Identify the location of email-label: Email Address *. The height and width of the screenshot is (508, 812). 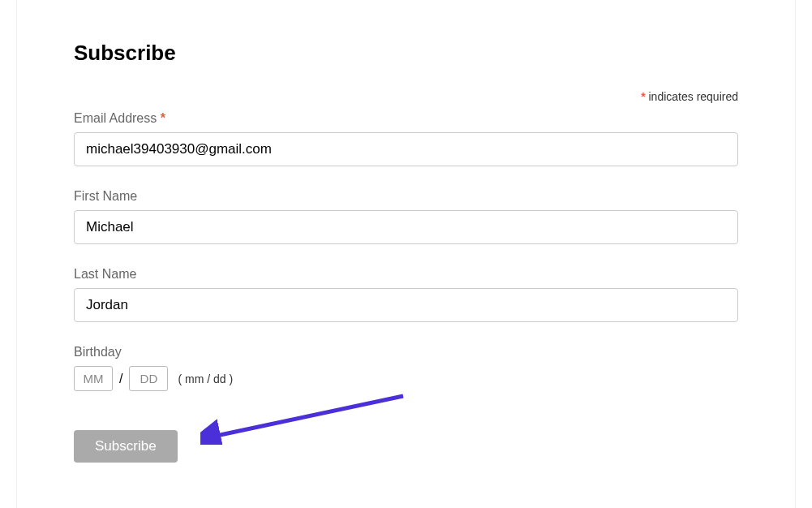
(406, 118).